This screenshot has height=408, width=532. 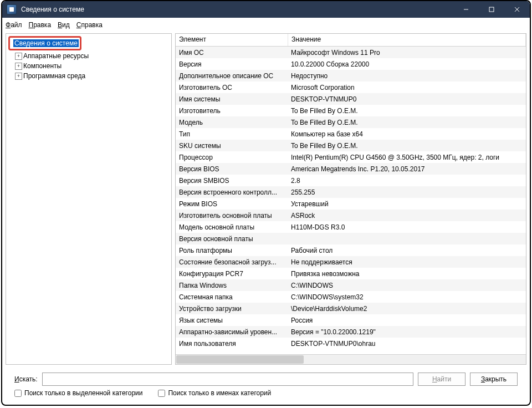 What do you see at coordinates (232, 344) in the screenshot?
I see `cell-element: Имя пользователя` at bounding box center [232, 344].